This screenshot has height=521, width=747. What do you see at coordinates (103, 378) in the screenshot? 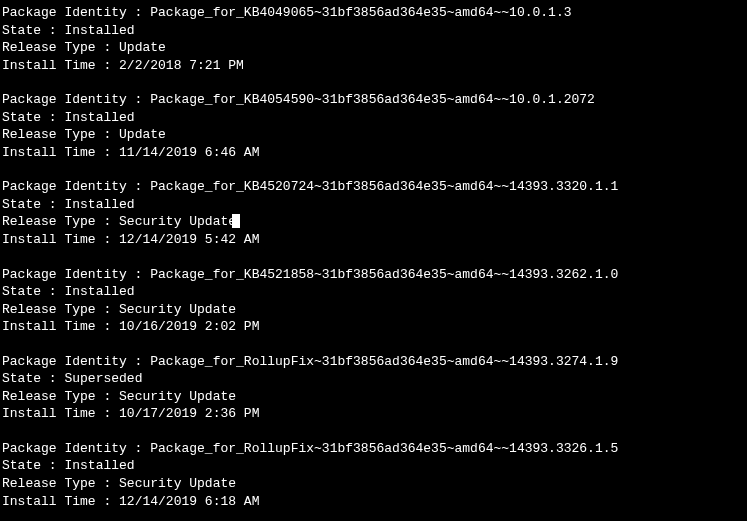
I see `value: Superseded` at bounding box center [103, 378].